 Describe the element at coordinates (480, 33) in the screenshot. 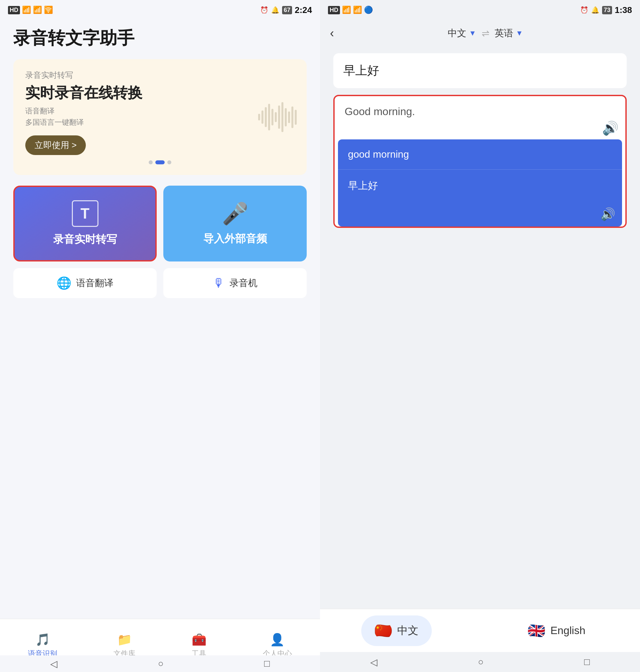

I see `right-header: ‹ 中文 ▼ ⇌ 英语 ▼` at that location.